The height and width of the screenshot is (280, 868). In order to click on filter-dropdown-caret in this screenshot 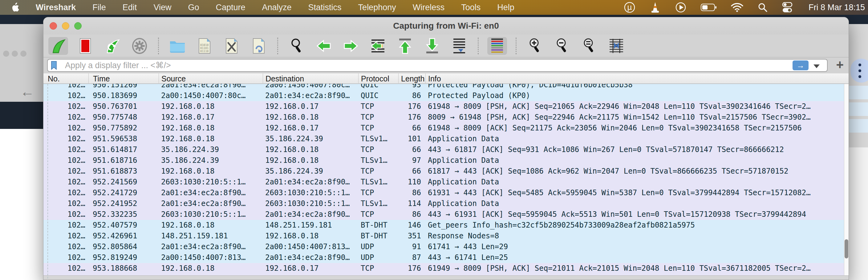, I will do `click(816, 66)`.